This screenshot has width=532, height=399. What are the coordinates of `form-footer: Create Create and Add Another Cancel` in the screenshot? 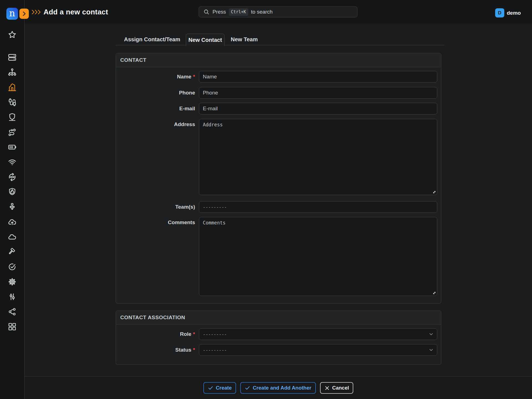 It's located at (278, 387).